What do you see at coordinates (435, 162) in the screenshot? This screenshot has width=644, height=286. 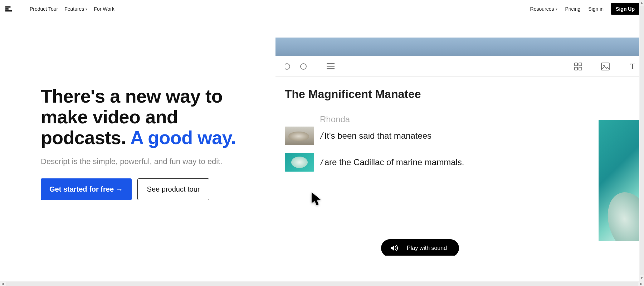 I see `transcript-line: /are the Cadillac of marine mammals.` at bounding box center [435, 162].